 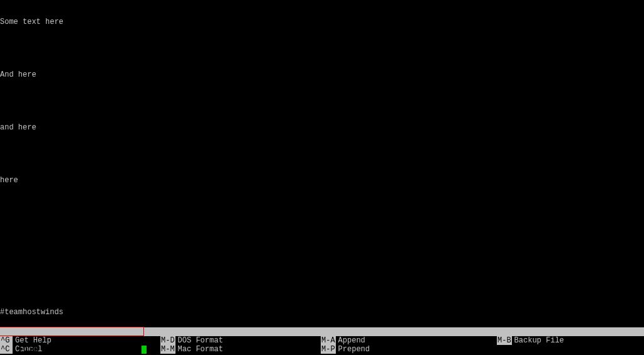 What do you see at coordinates (354, 349) in the screenshot?
I see `shortcut-label: Prepend` at bounding box center [354, 349].